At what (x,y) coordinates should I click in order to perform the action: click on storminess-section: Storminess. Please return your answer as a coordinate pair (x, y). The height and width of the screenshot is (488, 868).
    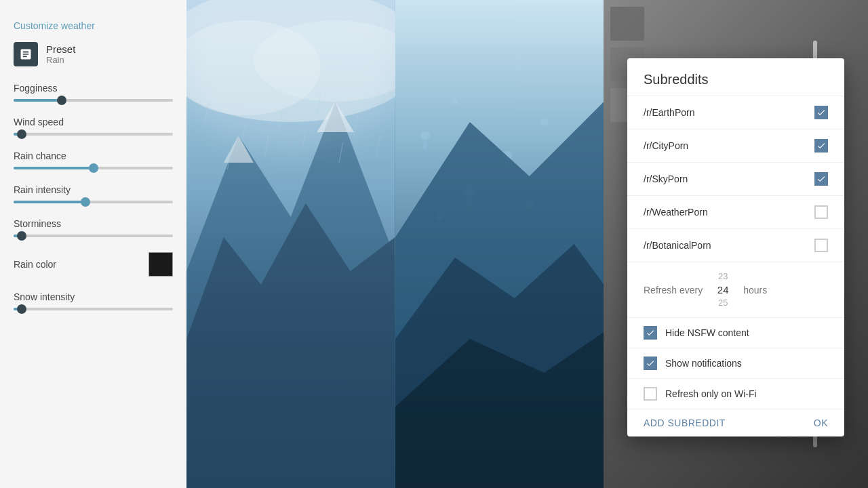
    Looking at the image, I should click on (94, 228).